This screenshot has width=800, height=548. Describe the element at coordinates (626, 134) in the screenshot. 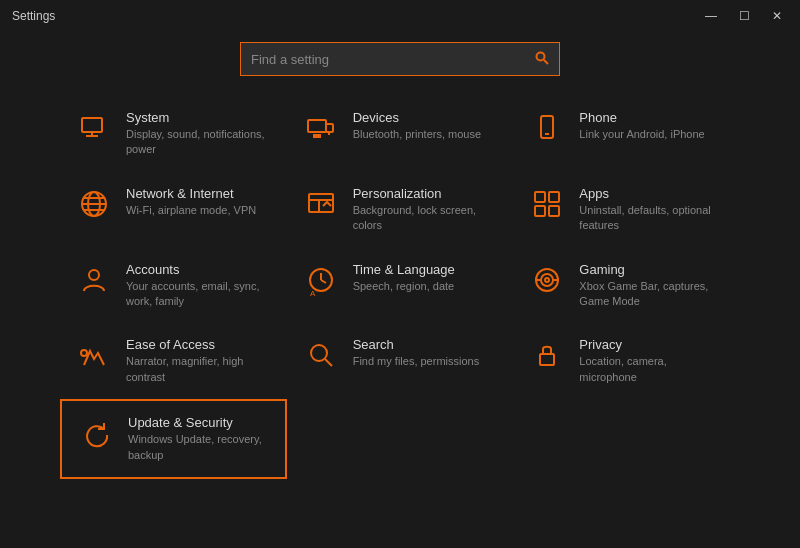

I see `settings-item-phone: Phone Link your Android, iPhone` at that location.